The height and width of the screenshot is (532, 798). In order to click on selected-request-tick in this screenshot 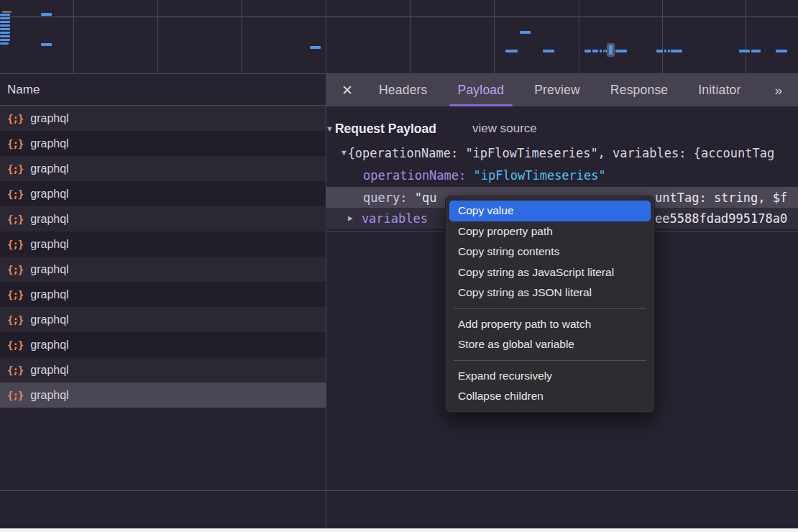, I will do `click(611, 50)`.